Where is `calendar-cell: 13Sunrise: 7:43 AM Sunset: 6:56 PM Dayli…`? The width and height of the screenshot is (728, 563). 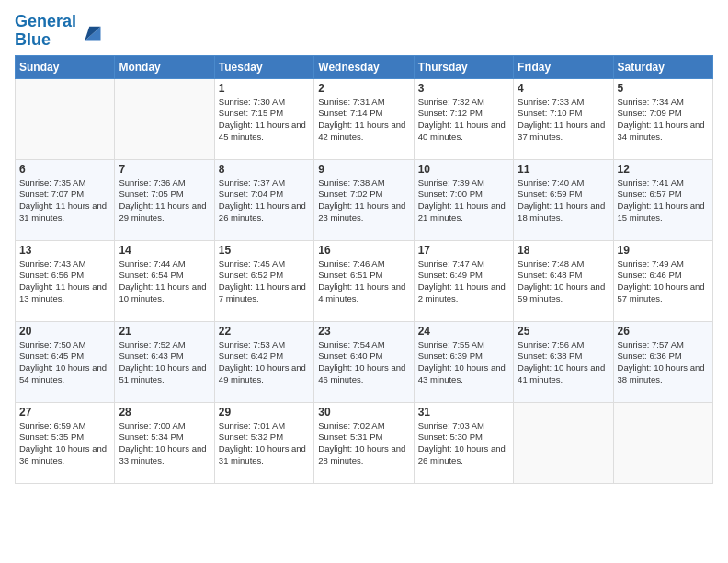 calendar-cell: 13Sunrise: 7:43 AM Sunset: 6:56 PM Dayli… is located at coordinates (65, 281).